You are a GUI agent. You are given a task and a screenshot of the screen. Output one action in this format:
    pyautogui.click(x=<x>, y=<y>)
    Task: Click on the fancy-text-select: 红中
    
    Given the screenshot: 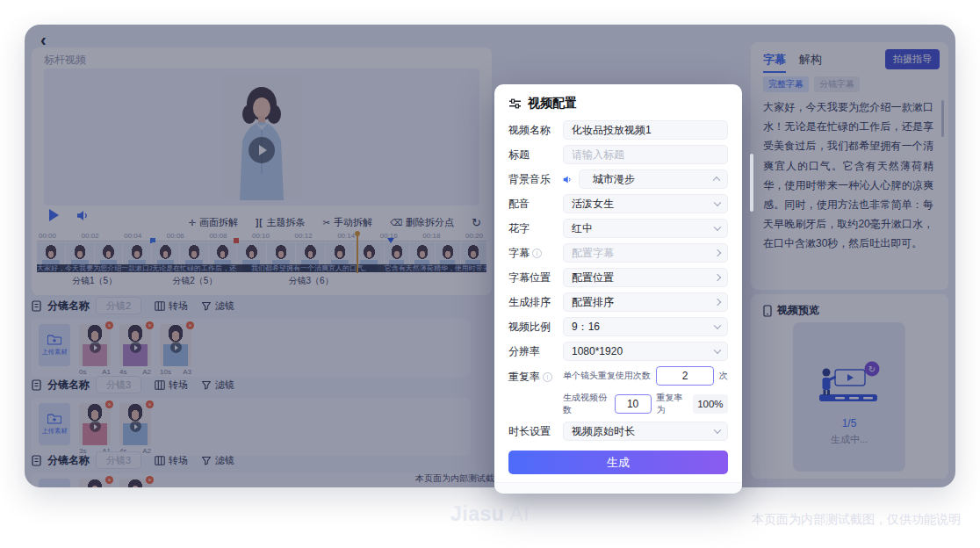 What is the action you would take?
    pyautogui.click(x=645, y=228)
    